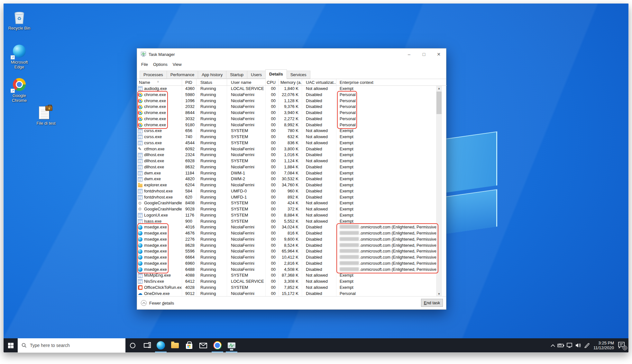 This screenshot has width=632, height=364. Describe the element at coordinates (147, 345) in the screenshot. I see `taskbar-item-task-view` at that location.